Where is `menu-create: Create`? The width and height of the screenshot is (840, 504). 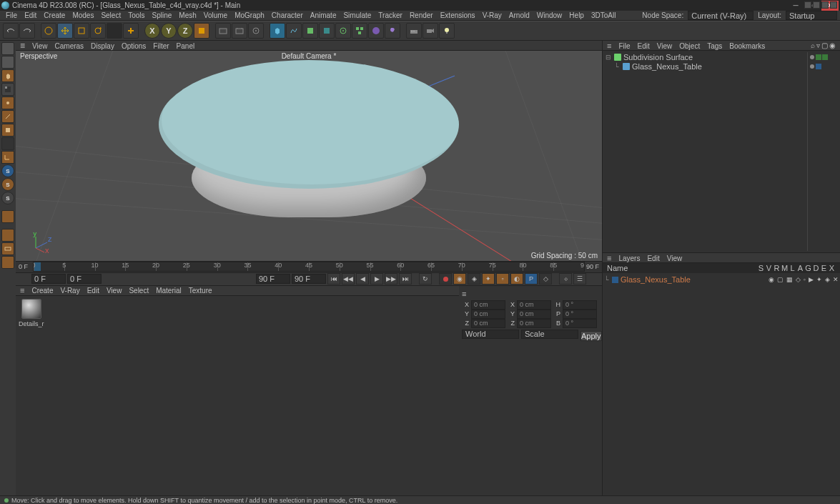 menu-create: Create is located at coordinates (54, 16).